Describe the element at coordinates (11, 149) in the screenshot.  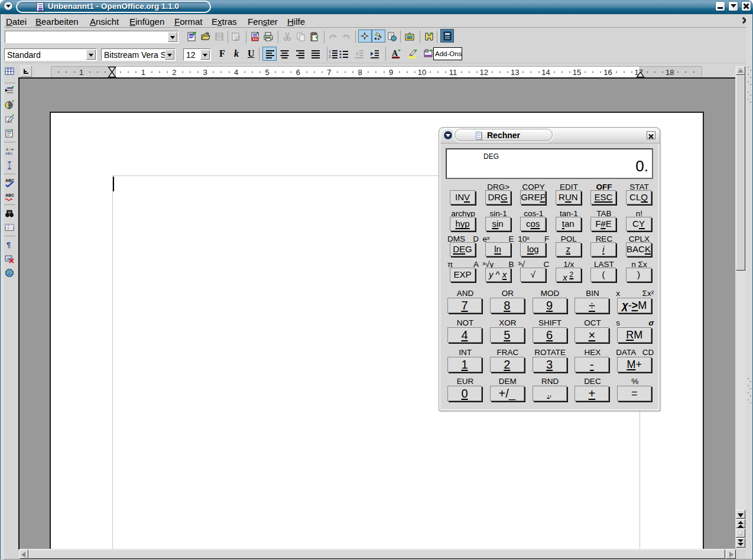
I see `svg-text: D` at that location.